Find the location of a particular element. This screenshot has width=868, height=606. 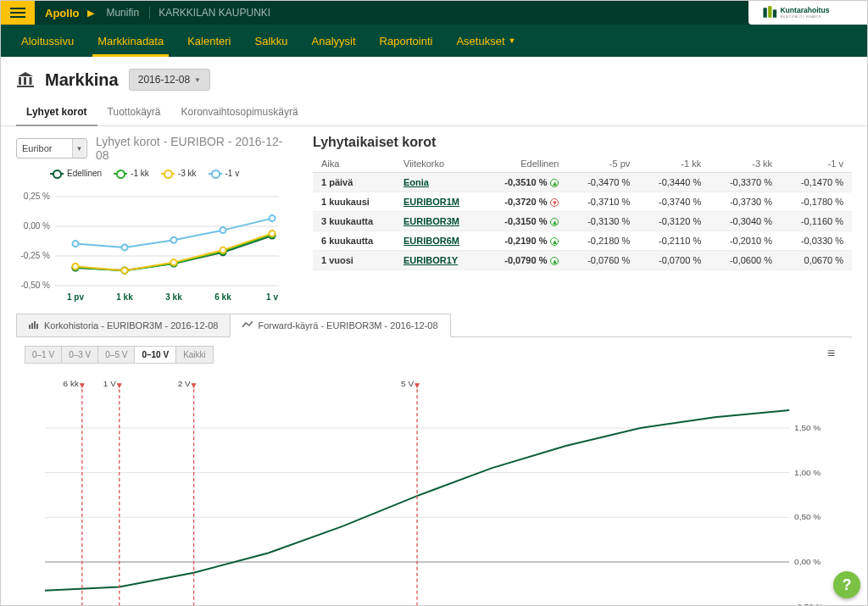

marker-triangle-icon is located at coordinates (417, 386).